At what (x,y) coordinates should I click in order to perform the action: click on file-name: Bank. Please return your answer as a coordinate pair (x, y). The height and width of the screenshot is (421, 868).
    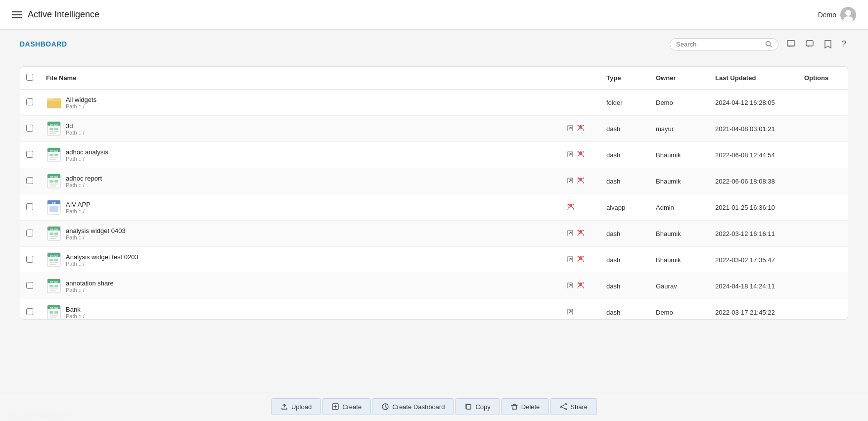
    Looking at the image, I should click on (75, 310).